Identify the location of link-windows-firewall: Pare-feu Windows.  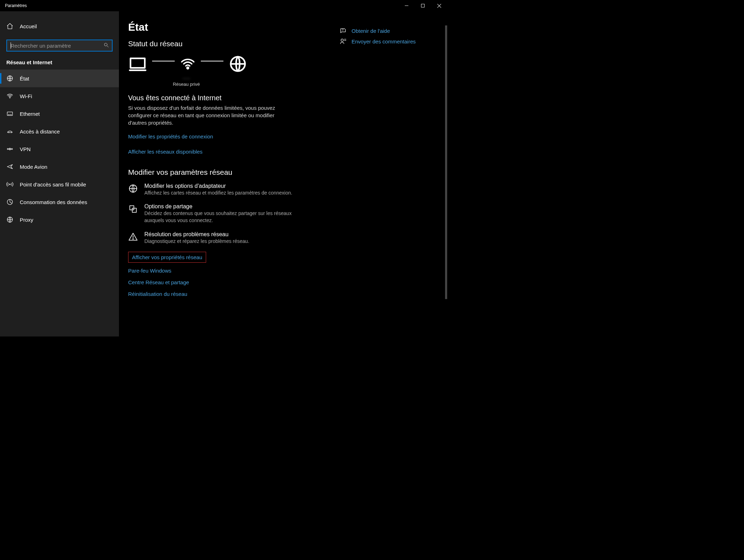
(150, 270).